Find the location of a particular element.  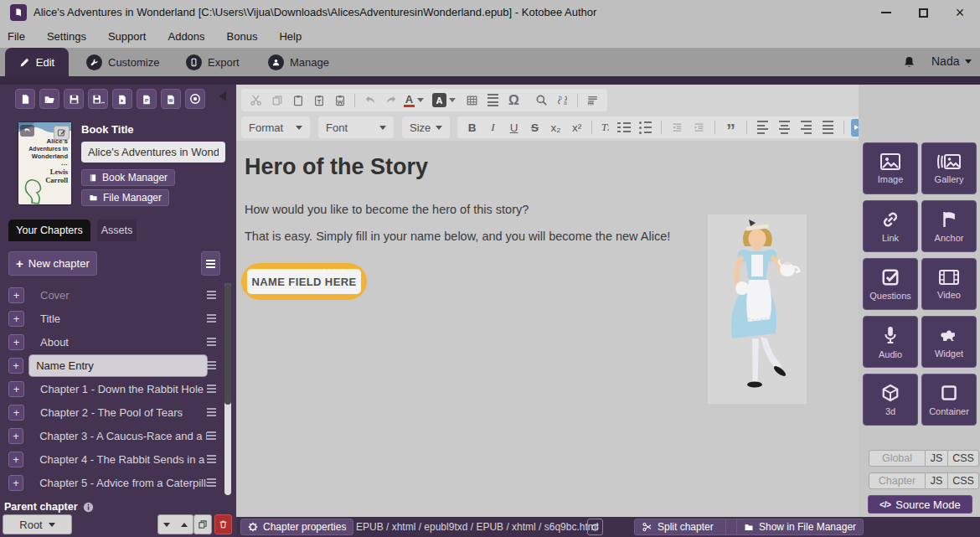

search-icon is located at coordinates (541, 101).